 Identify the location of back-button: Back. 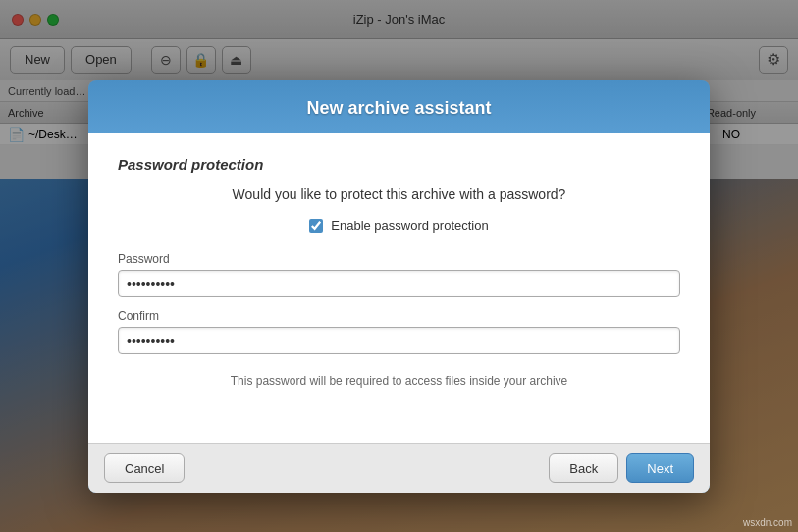
(583, 468).